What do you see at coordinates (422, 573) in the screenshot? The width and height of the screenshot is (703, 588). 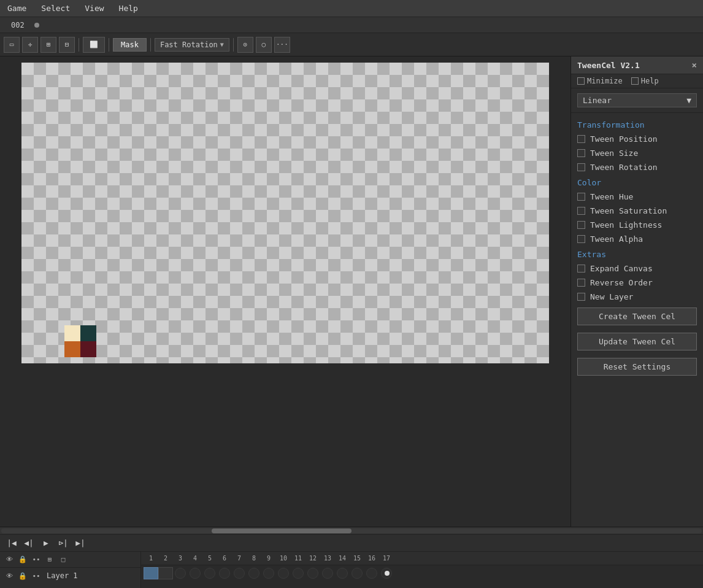 I see `frame-cells-row` at bounding box center [422, 573].